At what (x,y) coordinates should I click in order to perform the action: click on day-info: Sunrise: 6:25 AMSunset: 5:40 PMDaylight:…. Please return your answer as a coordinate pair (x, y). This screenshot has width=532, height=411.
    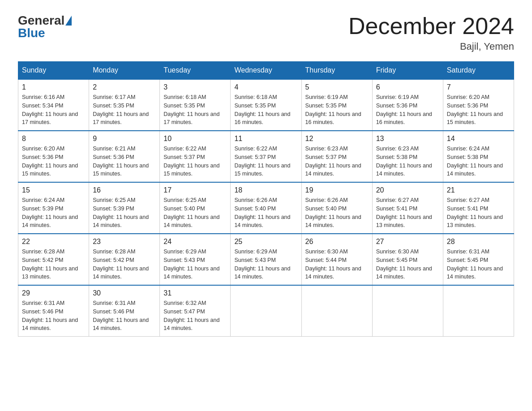
    Looking at the image, I should click on (195, 213).